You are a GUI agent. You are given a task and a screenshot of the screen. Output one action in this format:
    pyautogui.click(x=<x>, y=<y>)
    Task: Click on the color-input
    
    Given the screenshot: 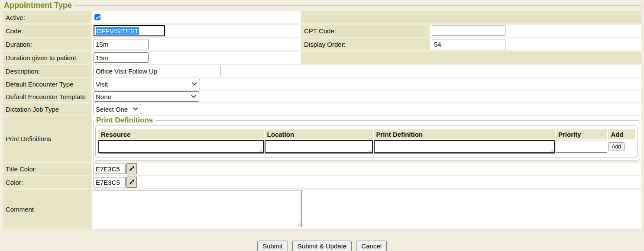 What is the action you would take?
    pyautogui.click(x=110, y=182)
    